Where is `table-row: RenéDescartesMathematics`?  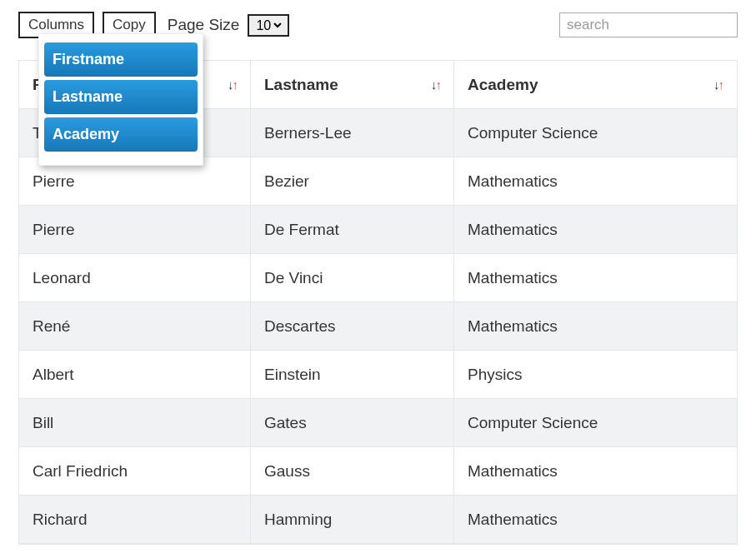
table-row: RenéDescartesMathematics is located at coordinates (378, 326).